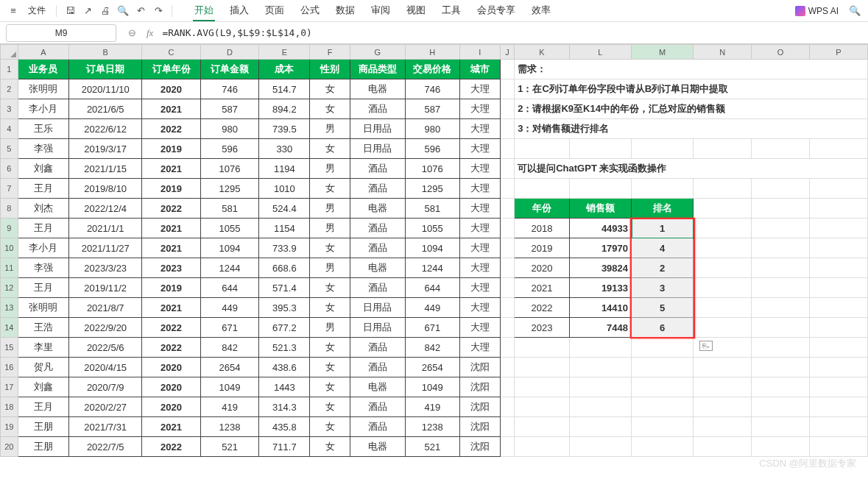  Describe the element at coordinates (43, 169) in the screenshot. I see `cell-A6: 刘鑫` at that location.